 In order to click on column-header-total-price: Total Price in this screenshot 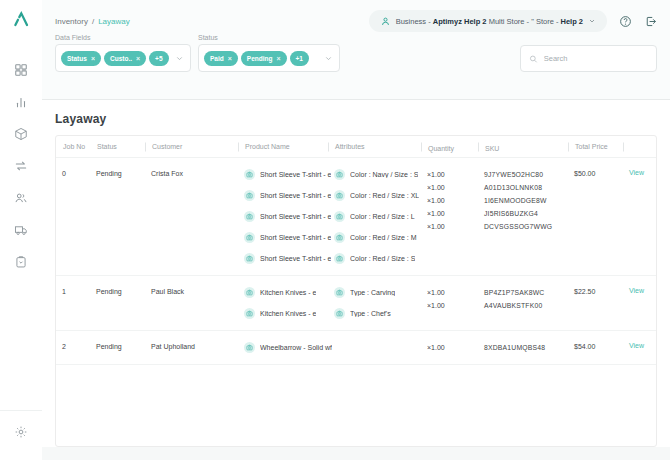, I will do `click(602, 146)`.